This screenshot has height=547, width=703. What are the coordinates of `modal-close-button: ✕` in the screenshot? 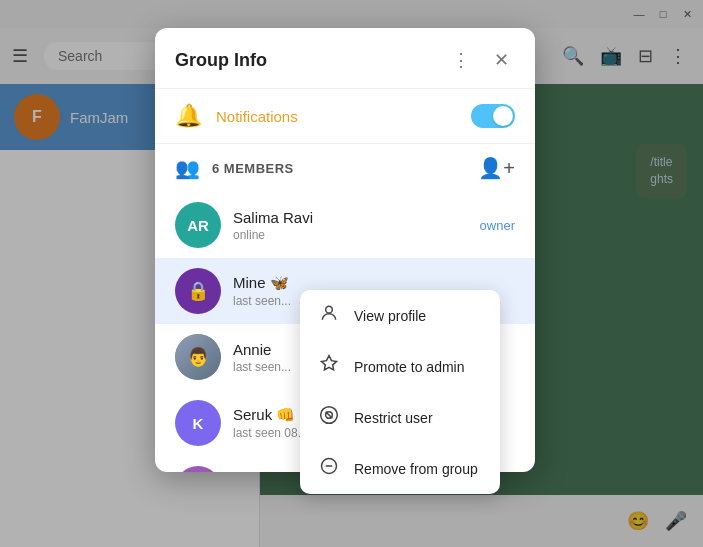 It's located at (501, 60).